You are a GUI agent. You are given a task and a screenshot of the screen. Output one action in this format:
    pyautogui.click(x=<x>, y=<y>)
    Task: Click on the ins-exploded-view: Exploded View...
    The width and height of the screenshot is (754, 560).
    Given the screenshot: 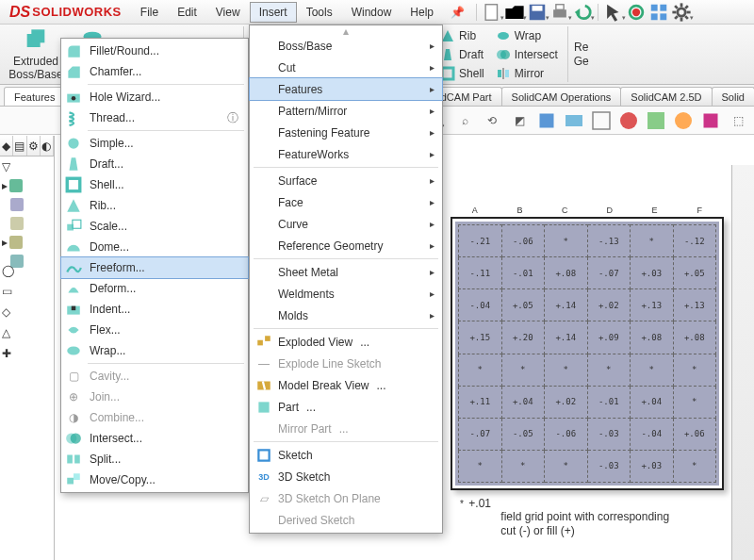 What is the action you would take?
    pyautogui.click(x=346, y=341)
    